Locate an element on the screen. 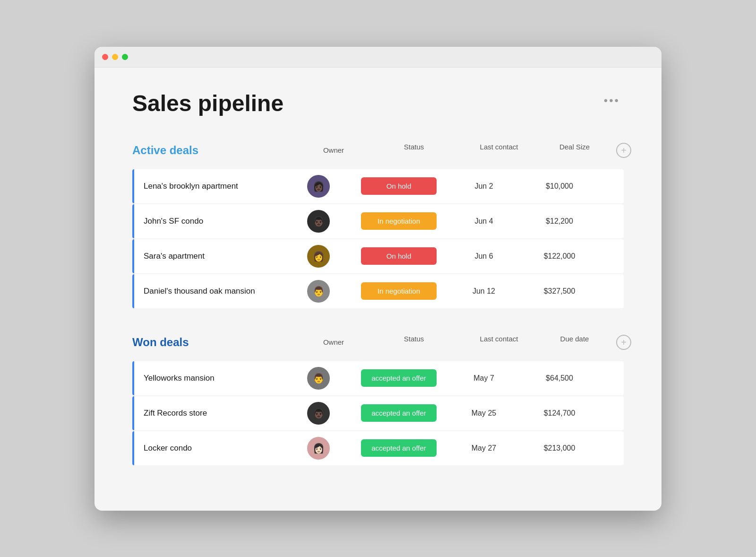 The image size is (756, 557). active-deal-size-1: $10,000 is located at coordinates (559, 186).